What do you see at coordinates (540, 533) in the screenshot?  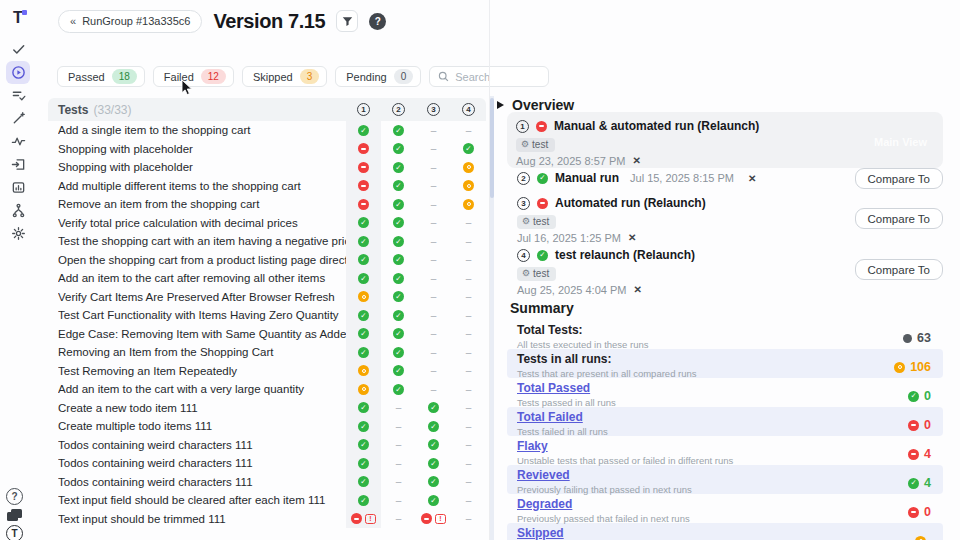 I see `summary-label: Skipped` at bounding box center [540, 533].